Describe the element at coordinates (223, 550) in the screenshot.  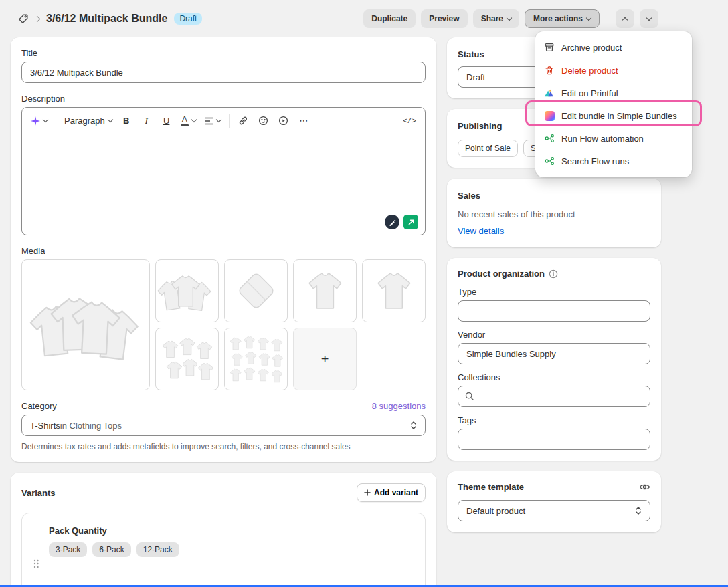
I see `variant-option-row: Pack Quantity 3-Pack 6-Pack 12-Pack` at that location.